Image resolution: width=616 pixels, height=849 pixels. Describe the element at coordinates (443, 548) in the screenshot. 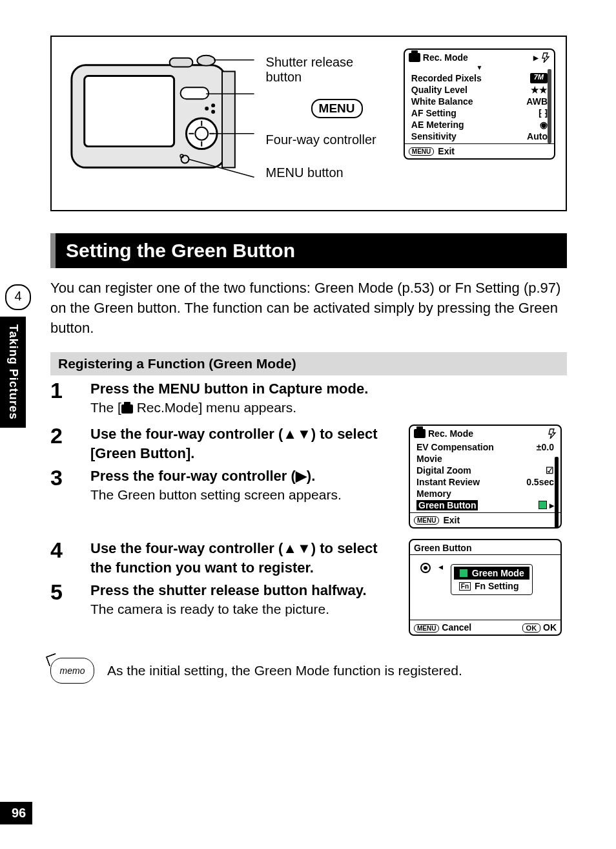

I see `lcd-bottom-title: Green Button` at that location.